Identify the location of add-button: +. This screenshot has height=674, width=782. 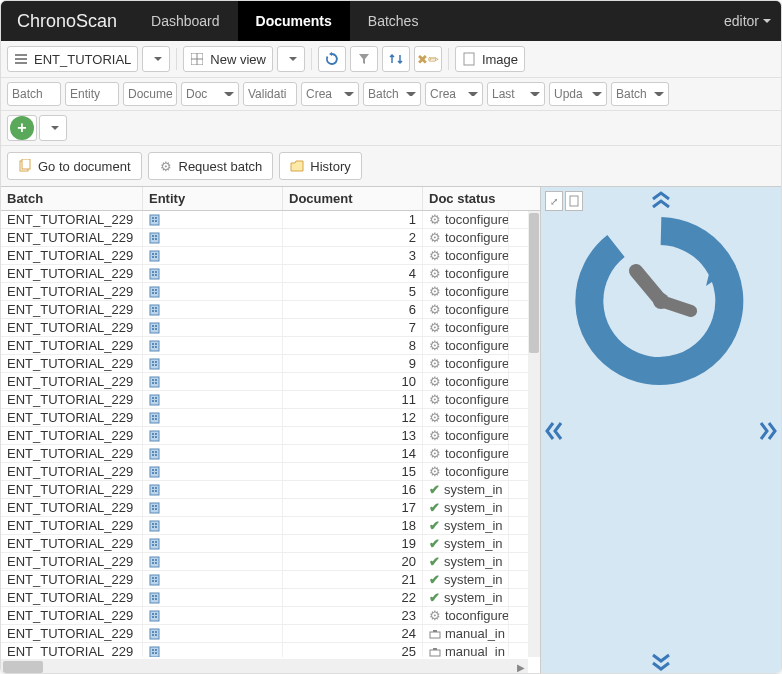
(22, 128).